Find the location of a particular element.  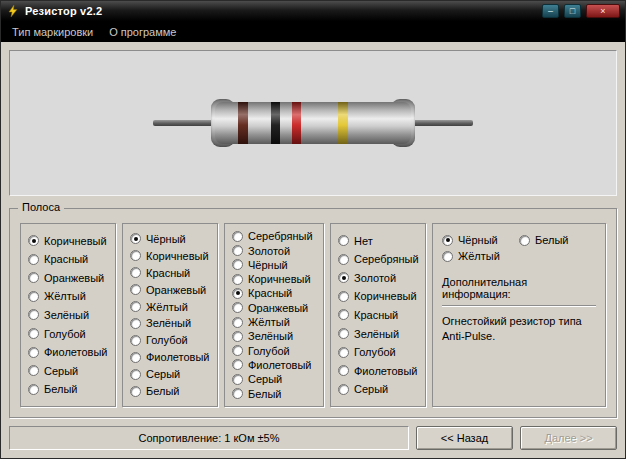

window-title: Резистор v2.2 is located at coordinates (281, 11).